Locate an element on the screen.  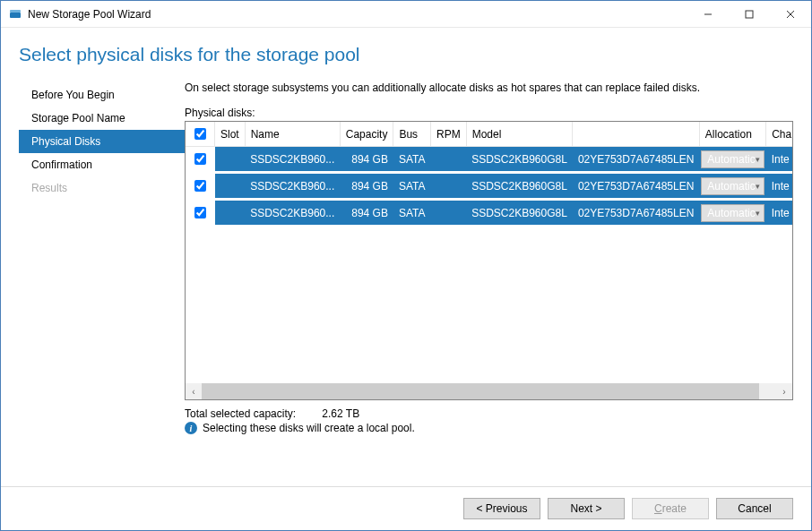
header-slot: Slot is located at coordinates (230, 134).